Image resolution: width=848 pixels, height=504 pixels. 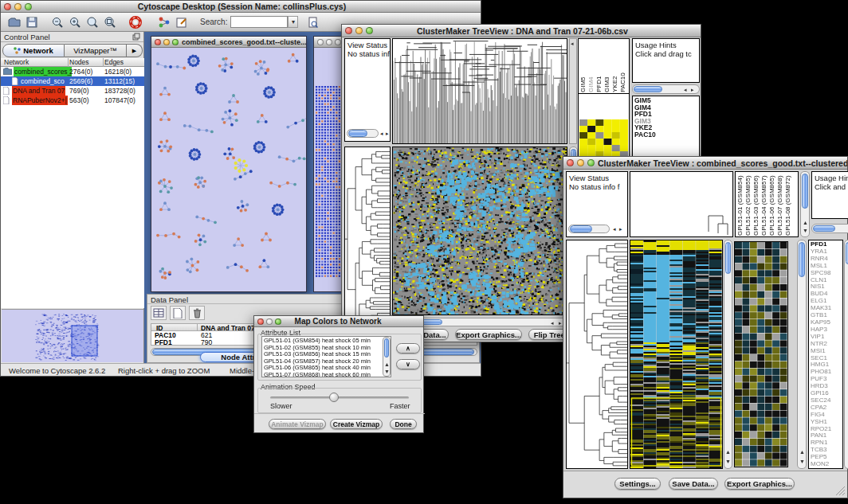 I want to click on treeview2-titlebar: ClusterMaker TreeView : combined_scores_…, so click(x=705, y=163).